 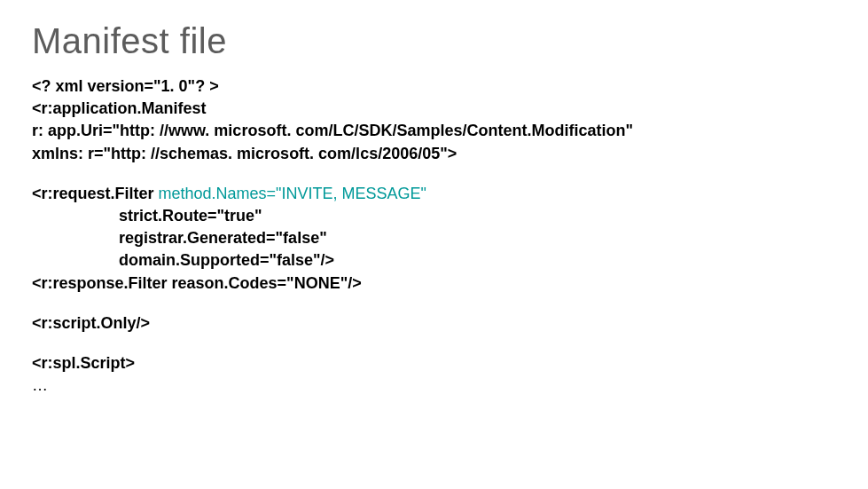 I want to click on code-line: <r:response.Filter reason.Codes="NONE"/>, so click(x=434, y=284).